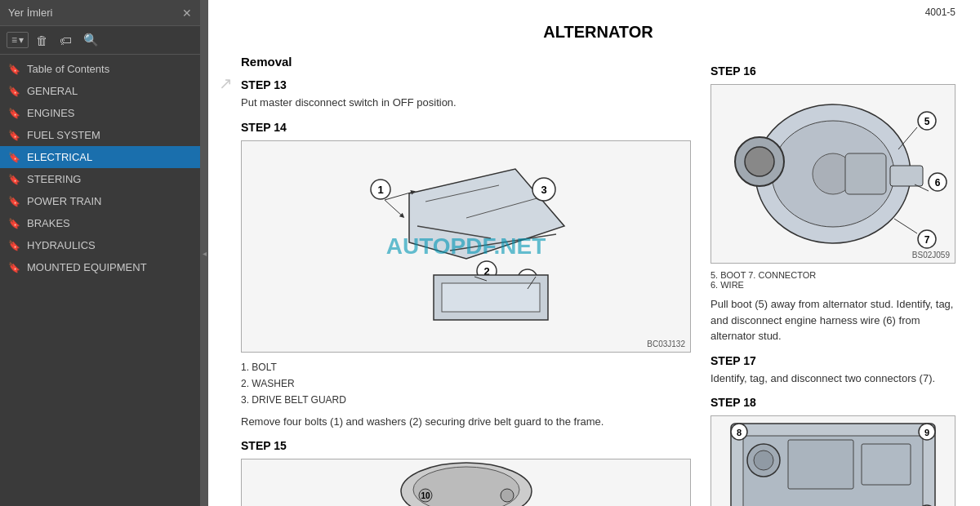  Describe the element at coordinates (100, 41) in the screenshot. I see `sidebar-toolbar: ≡ ▾ 🗑 🏷 🔍` at that location.